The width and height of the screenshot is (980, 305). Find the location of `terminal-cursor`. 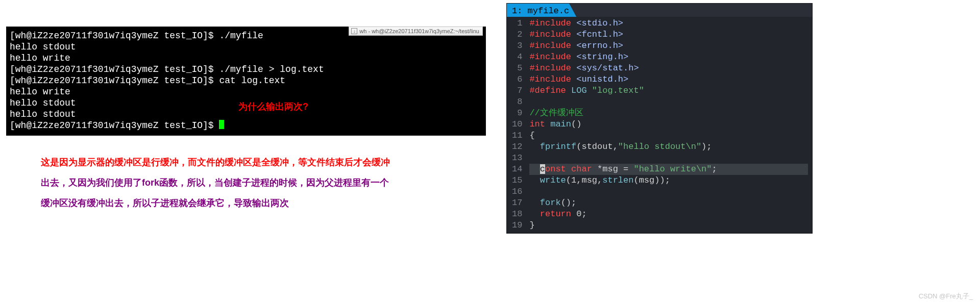

terminal-cursor is located at coordinates (222, 124).